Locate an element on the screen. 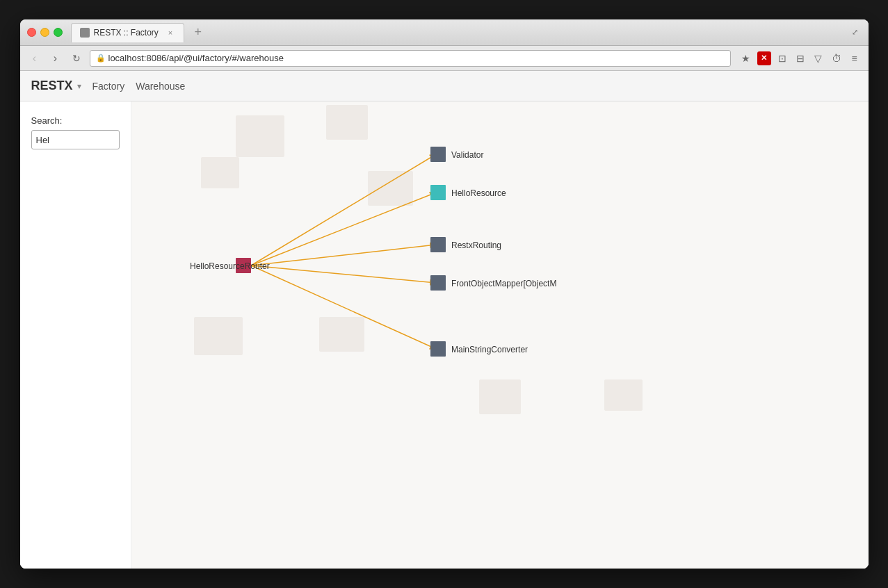 The height and width of the screenshot is (588, 888). sidebar: Search: is located at coordinates (76, 335).